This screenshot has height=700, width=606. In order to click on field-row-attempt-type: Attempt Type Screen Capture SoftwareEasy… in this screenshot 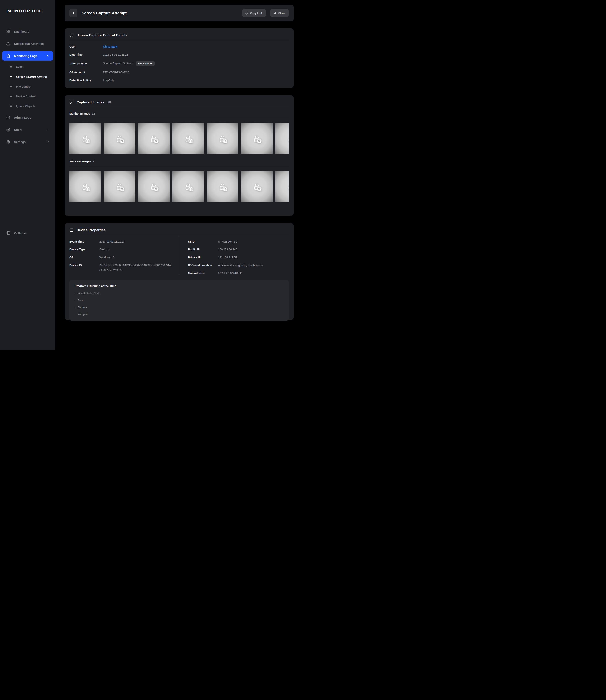, I will do `click(179, 64)`.